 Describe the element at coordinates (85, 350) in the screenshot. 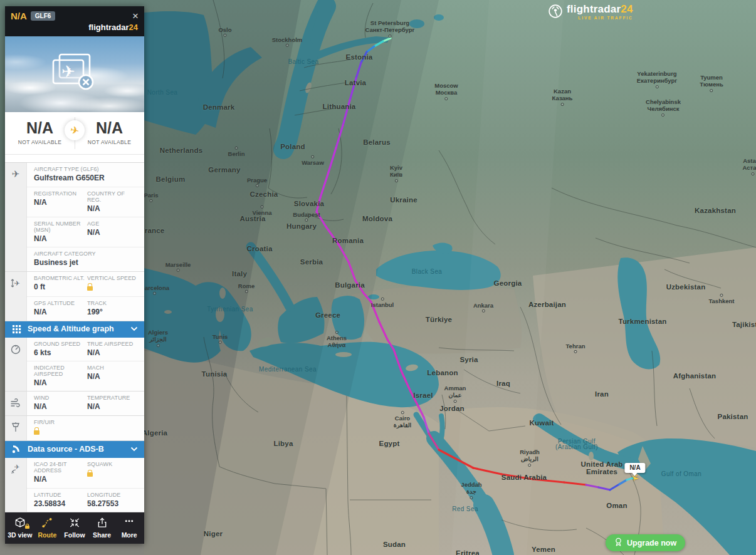

I see `field-row: GROUND SPEED6 ktsTRUE AIRSPEEDN/A` at that location.